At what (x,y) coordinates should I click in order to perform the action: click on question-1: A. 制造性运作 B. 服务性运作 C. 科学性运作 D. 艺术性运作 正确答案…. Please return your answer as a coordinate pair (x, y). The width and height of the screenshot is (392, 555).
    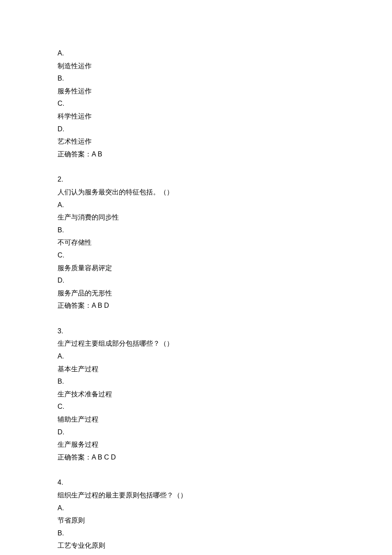
    Looking at the image, I should click on (196, 104).